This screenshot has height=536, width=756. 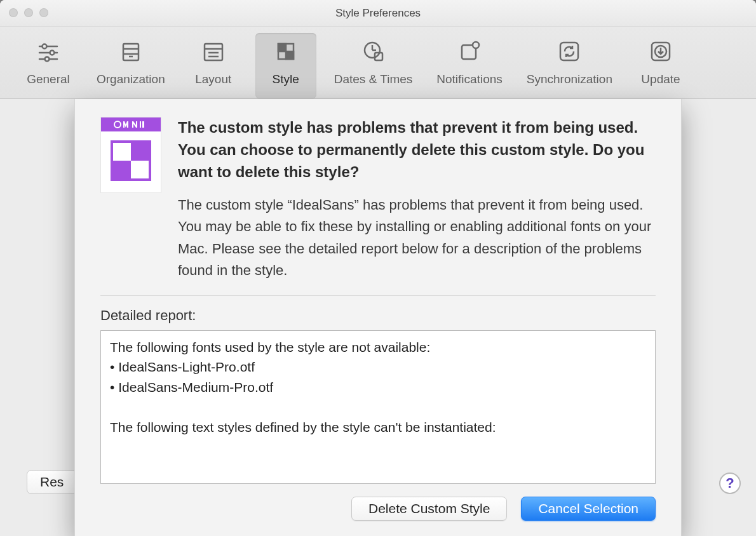 I want to click on window-title: Style Preferences, so click(x=378, y=13).